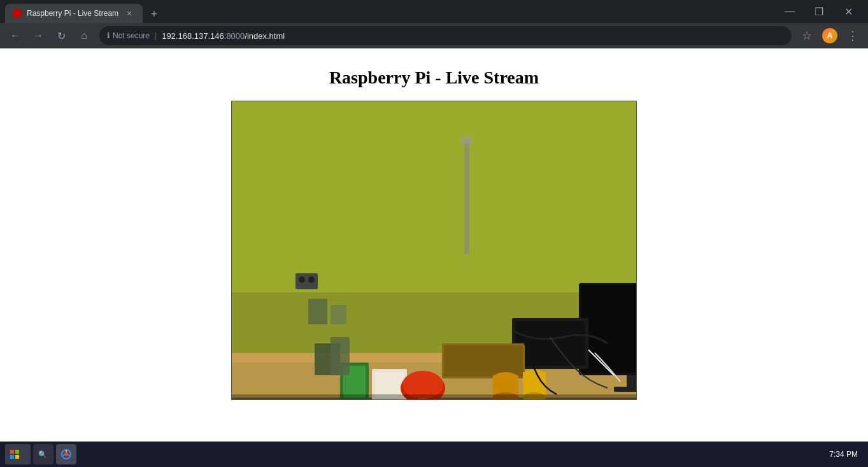 The image size is (868, 467). Describe the element at coordinates (129, 36) in the screenshot. I see `security-icon: ℹ Not secure` at that location.